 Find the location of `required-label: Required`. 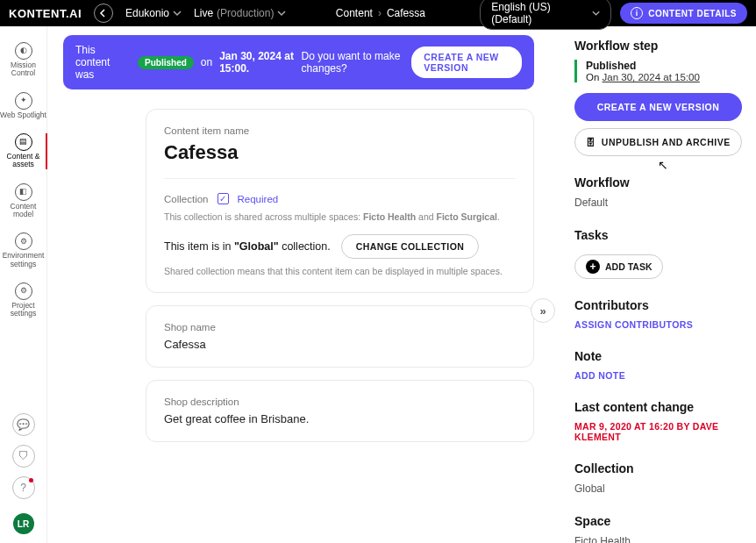

required-label: Required is located at coordinates (258, 199).